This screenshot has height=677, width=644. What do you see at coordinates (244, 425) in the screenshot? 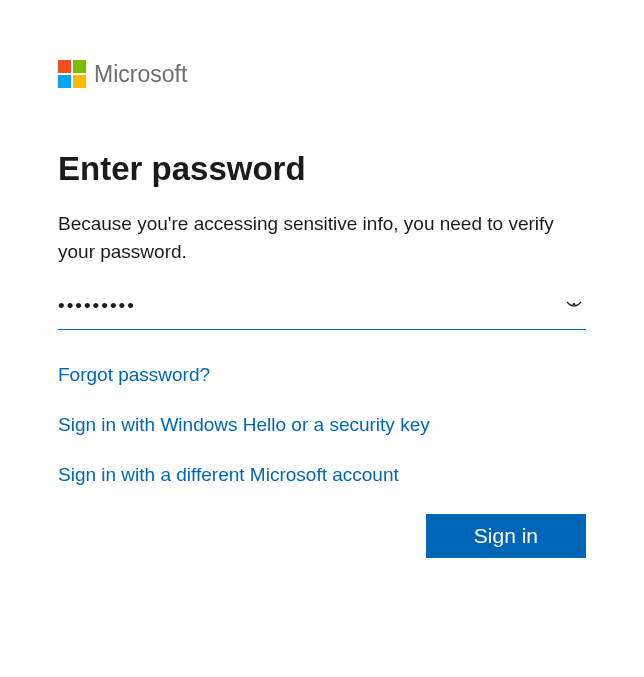
I see `windows-hello-link: Sign in with Windows Hello or a security…` at bounding box center [244, 425].